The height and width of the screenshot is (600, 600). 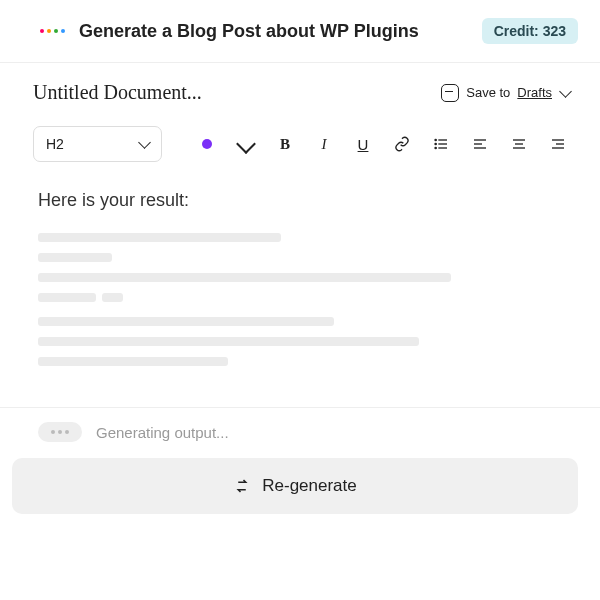 I want to click on format-value: H2, so click(x=55, y=144).